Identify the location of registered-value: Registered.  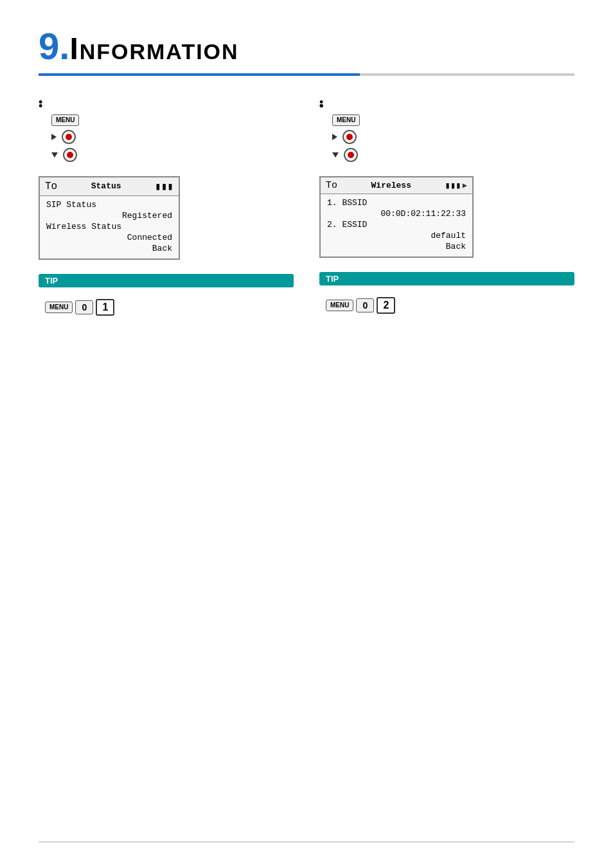
(147, 216).